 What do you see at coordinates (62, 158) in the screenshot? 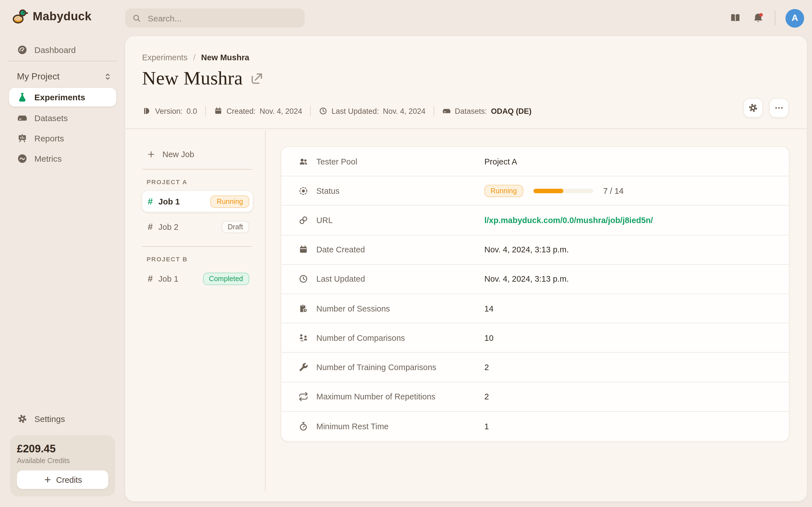
I see `sidebar-item-metrics: Metrics` at bounding box center [62, 158].